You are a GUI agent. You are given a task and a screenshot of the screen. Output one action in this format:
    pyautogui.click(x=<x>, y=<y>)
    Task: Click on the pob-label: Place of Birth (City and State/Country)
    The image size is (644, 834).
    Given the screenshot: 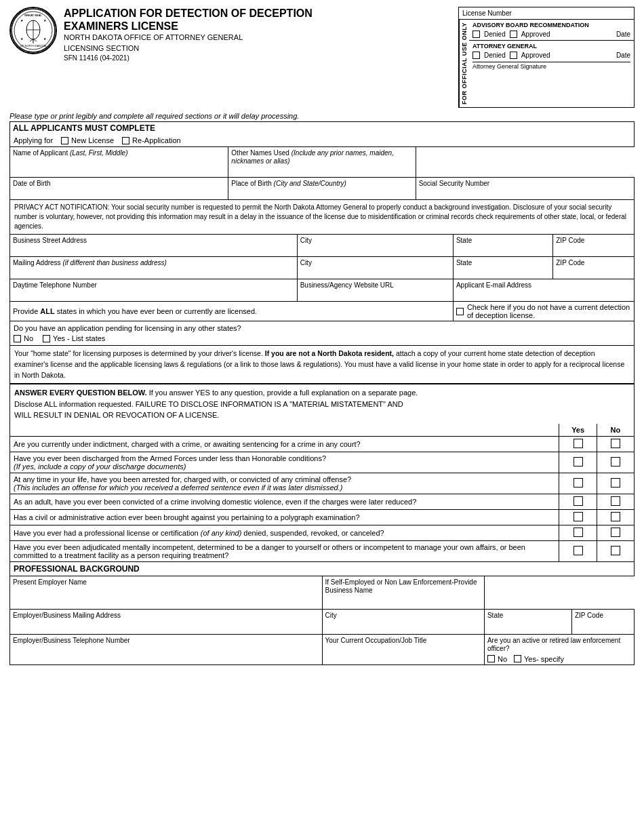 What is the action you would take?
    pyautogui.click(x=289, y=183)
    